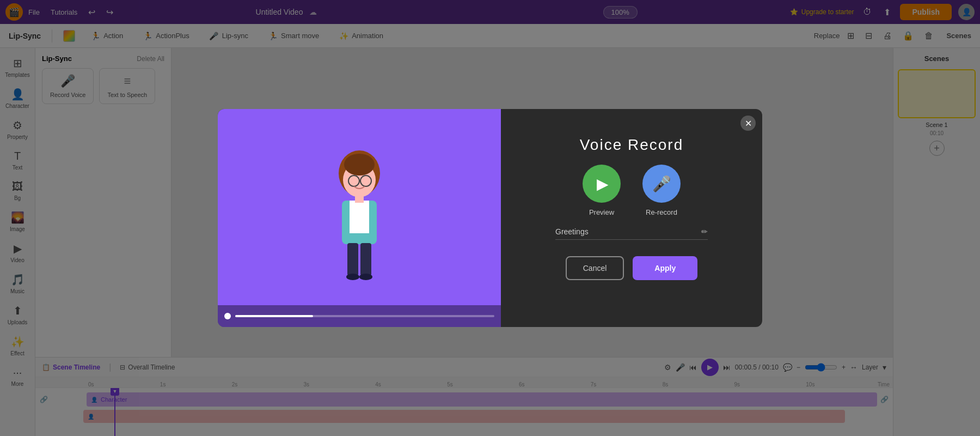  What do you see at coordinates (661, 191) in the screenshot?
I see `rerecord-action: 🎤 Re-record` at bounding box center [661, 191].